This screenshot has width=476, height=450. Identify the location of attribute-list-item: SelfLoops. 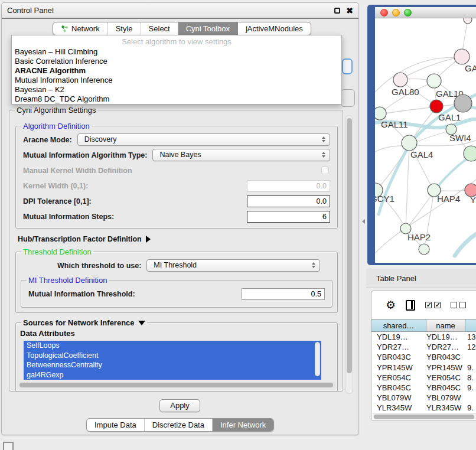
(172, 346).